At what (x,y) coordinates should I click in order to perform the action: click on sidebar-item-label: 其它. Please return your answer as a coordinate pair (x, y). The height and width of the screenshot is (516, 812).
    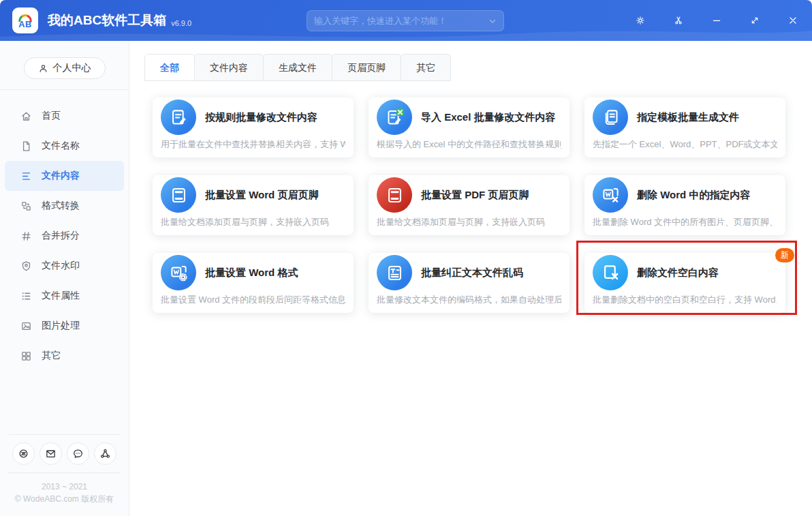
    Looking at the image, I should click on (51, 356).